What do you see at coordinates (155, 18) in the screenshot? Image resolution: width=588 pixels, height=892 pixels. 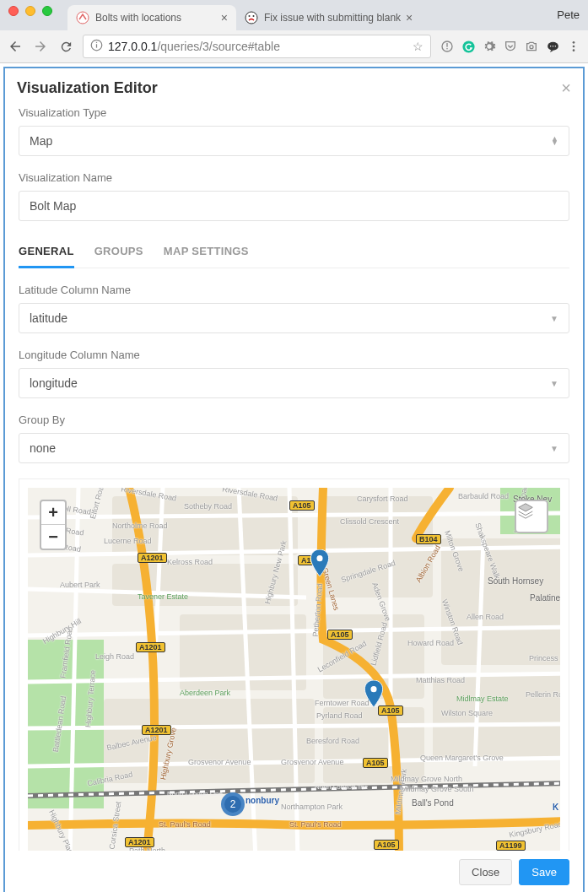 I see `tab-title: Bolts with locations` at bounding box center [155, 18].